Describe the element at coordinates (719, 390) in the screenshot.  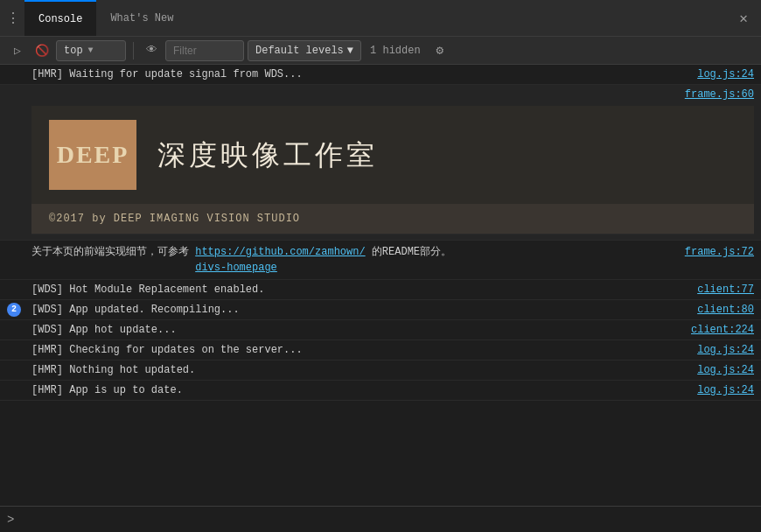
I see `console-source-8: log.js:24` at that location.